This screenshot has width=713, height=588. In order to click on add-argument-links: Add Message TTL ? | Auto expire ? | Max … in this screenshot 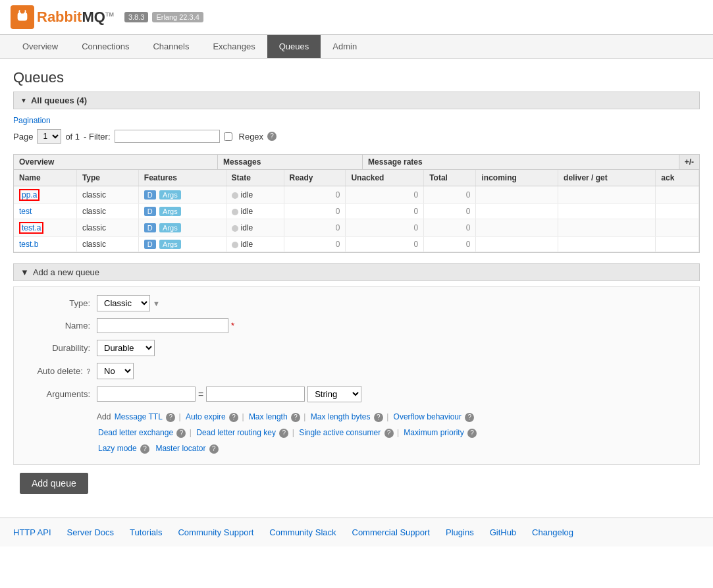, I will do `click(392, 433)`.